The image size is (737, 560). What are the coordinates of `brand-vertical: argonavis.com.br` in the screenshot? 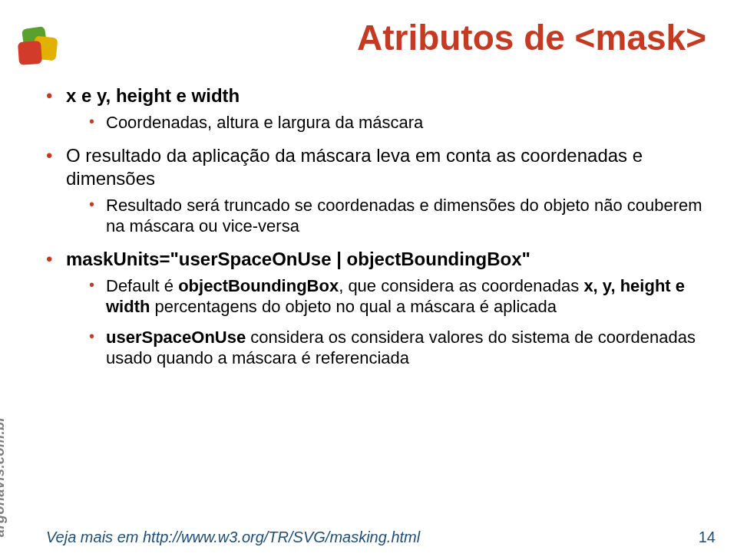 It's located at (4, 476).